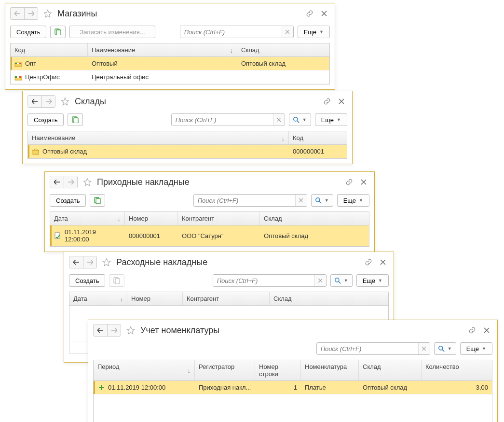 The width and height of the screenshot is (504, 422). Describe the element at coordinates (293, 388) in the screenshot. I see `table-row: 01.11.2019 12:00:00 Приходная накл... 1 …` at that location.